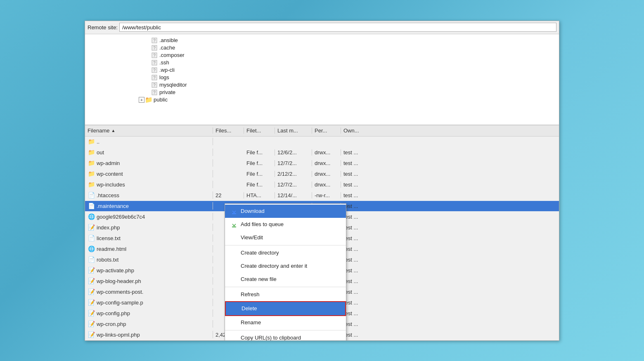 The width and height of the screenshot is (644, 361). What do you see at coordinates (286, 266) in the screenshot?
I see `context-menu-item-create-dir-enter: Create directory and enter it` at bounding box center [286, 266].